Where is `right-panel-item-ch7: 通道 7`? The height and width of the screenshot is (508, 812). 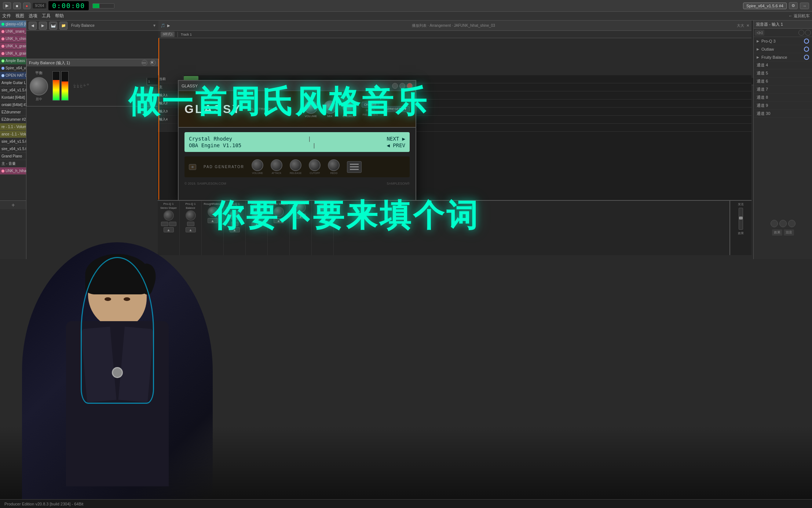
right-panel-item-ch7: 通道 7 is located at coordinates (783, 90).